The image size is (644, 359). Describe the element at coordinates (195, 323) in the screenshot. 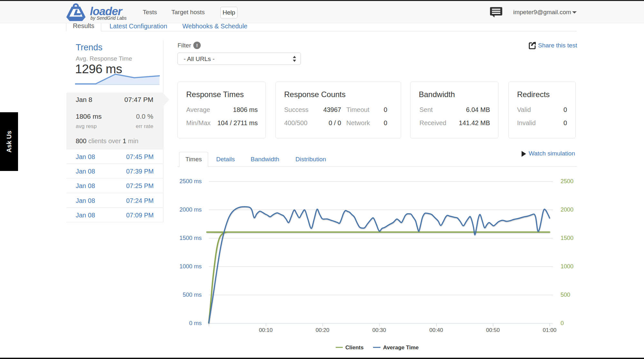

I see `svg-text: 0 ms` at that location.